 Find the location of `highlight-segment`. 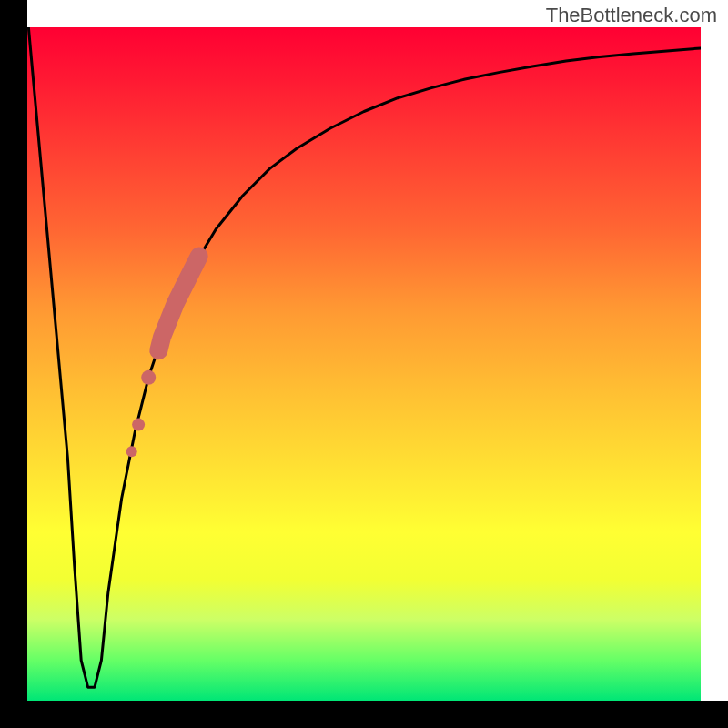

highlight-segment is located at coordinates (163, 357).